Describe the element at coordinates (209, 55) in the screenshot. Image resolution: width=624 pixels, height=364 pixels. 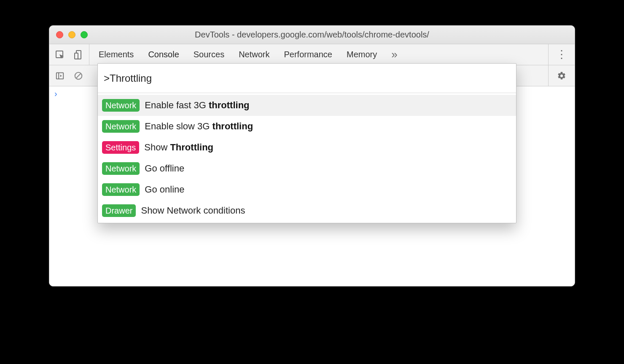
I see `tab-sources: Sources` at that location.